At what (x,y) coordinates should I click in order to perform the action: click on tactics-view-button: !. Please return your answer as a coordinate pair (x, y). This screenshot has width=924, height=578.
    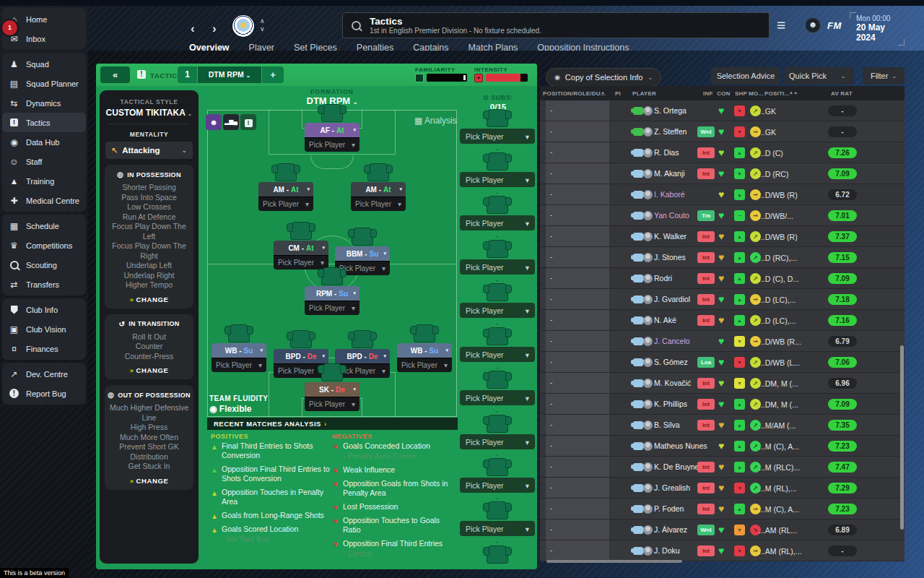
    Looking at the image, I should click on (248, 122).